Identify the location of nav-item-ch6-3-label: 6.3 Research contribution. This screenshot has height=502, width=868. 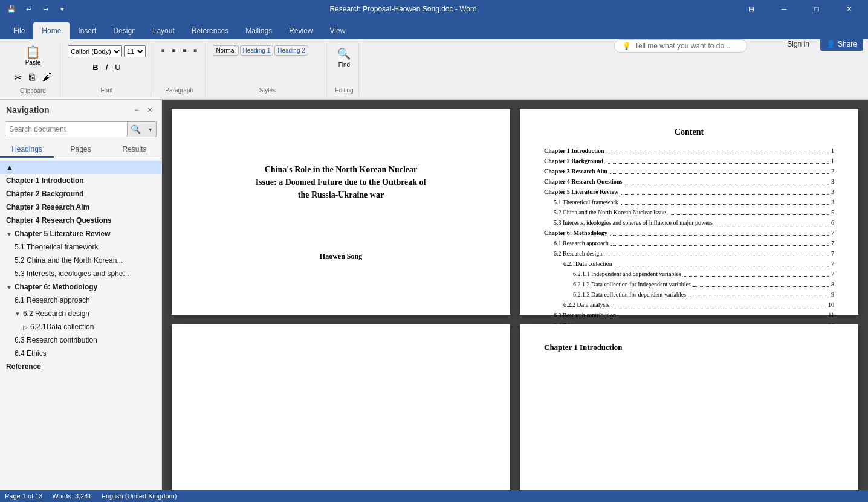
(56, 340).